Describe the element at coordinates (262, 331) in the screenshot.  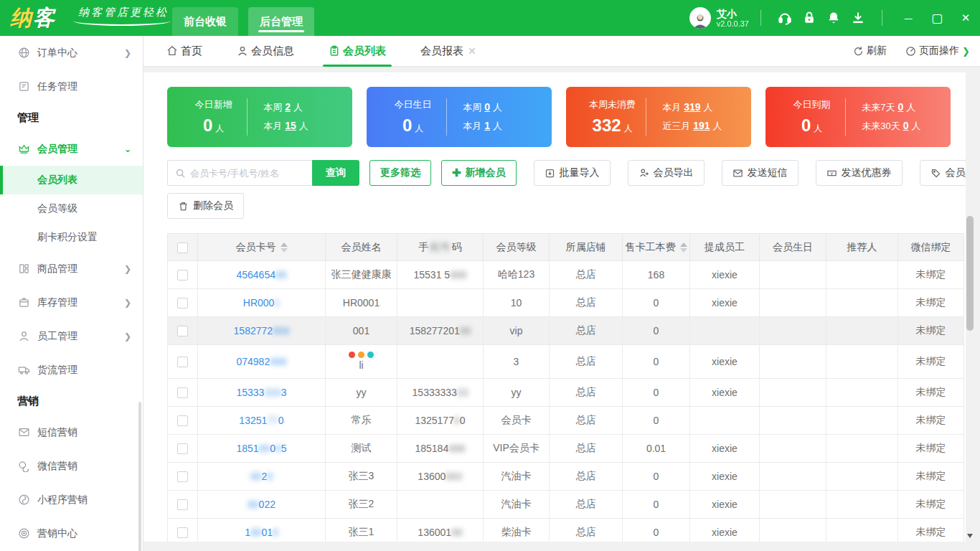
I see `member-card-link: 1582772888` at that location.